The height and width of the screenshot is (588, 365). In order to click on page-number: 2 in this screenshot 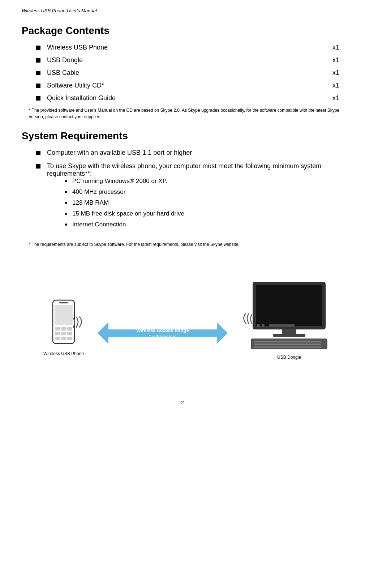, I will do `click(182, 406)`.